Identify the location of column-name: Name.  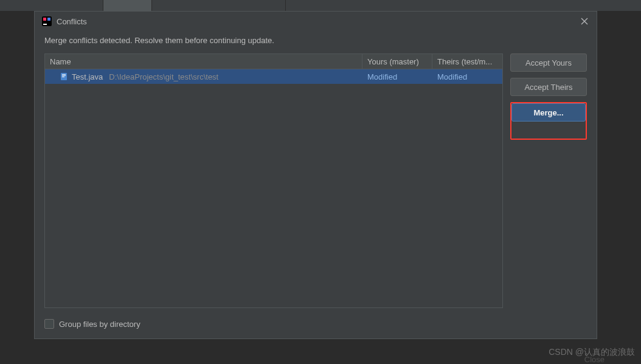
(204, 61).